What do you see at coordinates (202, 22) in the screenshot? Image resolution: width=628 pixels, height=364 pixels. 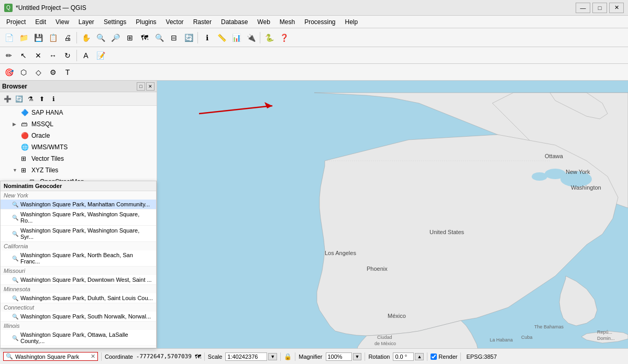 I see `menu-raster: Raster` at bounding box center [202, 22].